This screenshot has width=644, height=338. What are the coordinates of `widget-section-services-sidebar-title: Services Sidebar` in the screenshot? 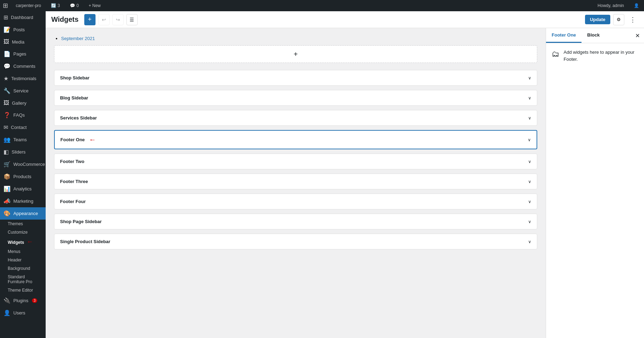 It's located at (79, 118).